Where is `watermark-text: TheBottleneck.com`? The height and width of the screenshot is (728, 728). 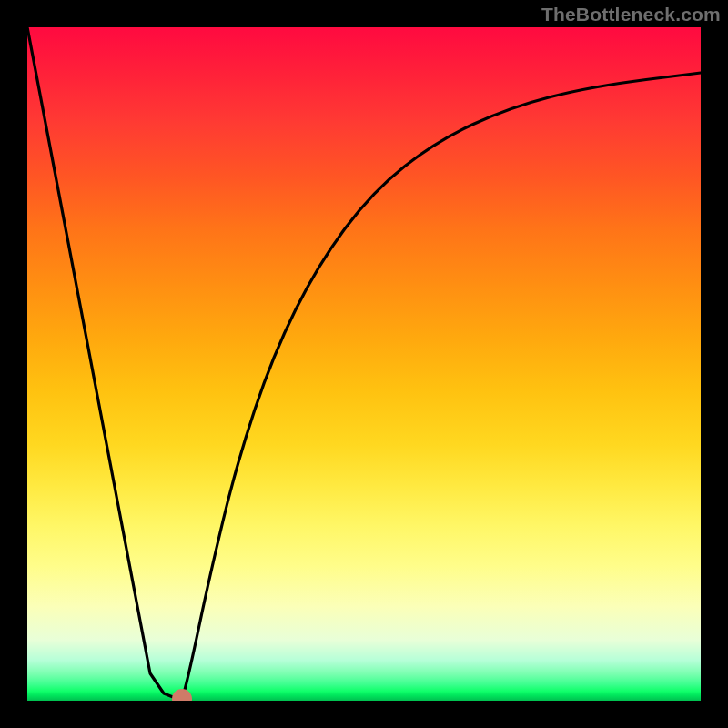 watermark-text: TheBottleneck.com is located at coordinates (632, 15).